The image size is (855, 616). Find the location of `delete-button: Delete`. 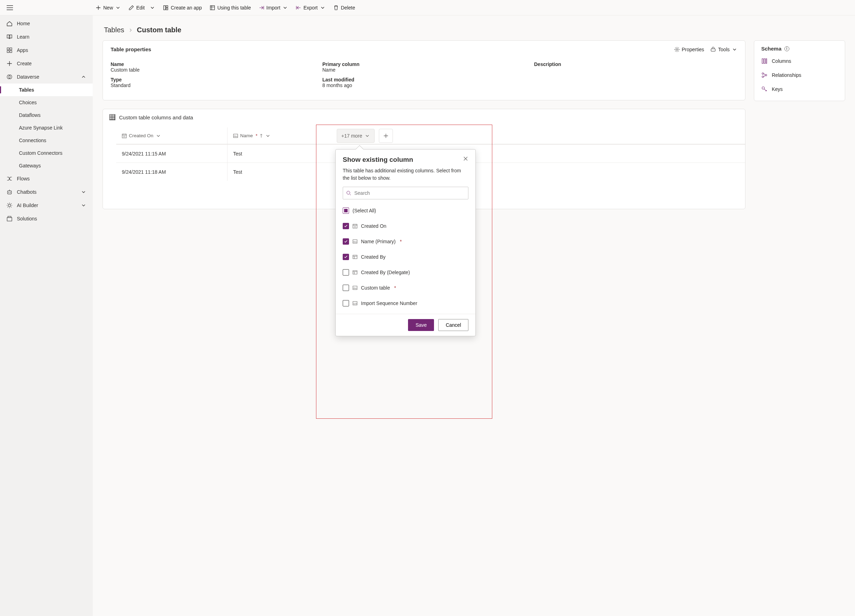

delete-button: Delete is located at coordinates (344, 8).